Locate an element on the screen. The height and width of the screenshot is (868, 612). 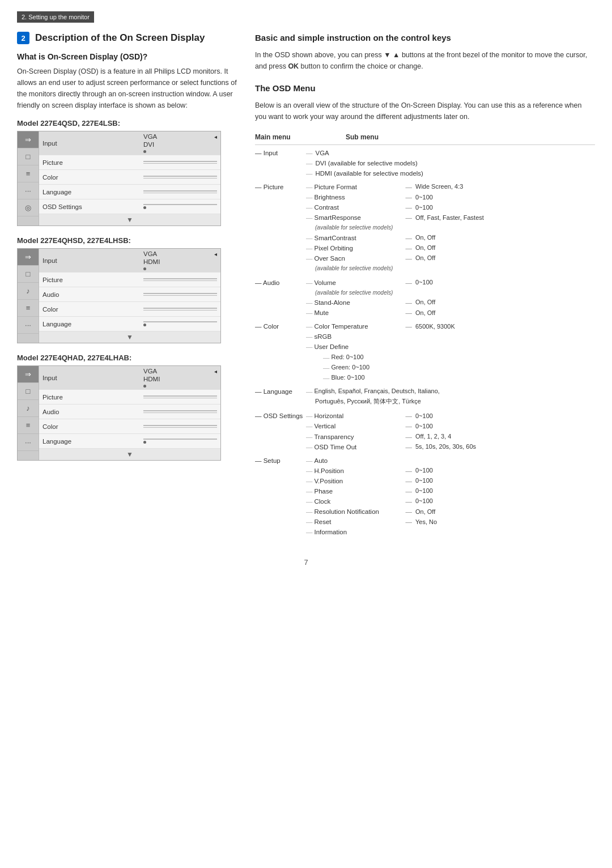
osd3-input-icon: ⇒ is located at coordinates (28, 375).